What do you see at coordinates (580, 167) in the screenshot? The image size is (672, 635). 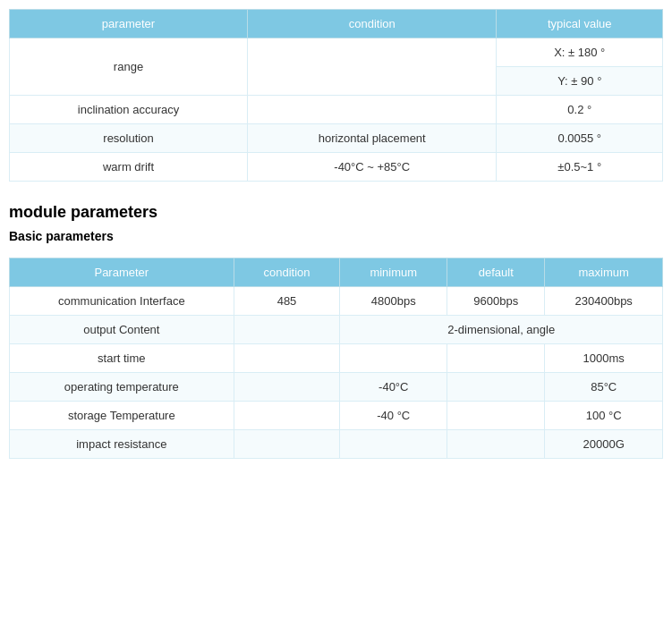 I see `value-warmdrift: ±0.5~1 °` at bounding box center [580, 167].